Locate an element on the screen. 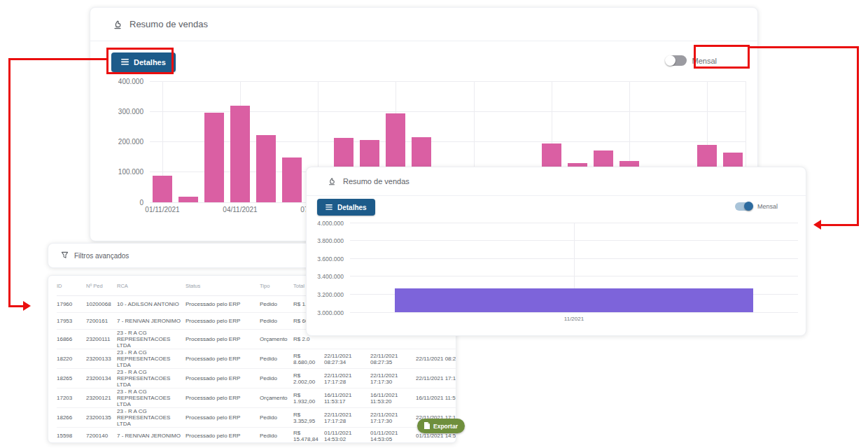 This screenshot has width=868, height=448. monthly-sales-chart: 3.000.0003.200.0003.400.0003.600.0003.80… is located at coordinates (574, 267).